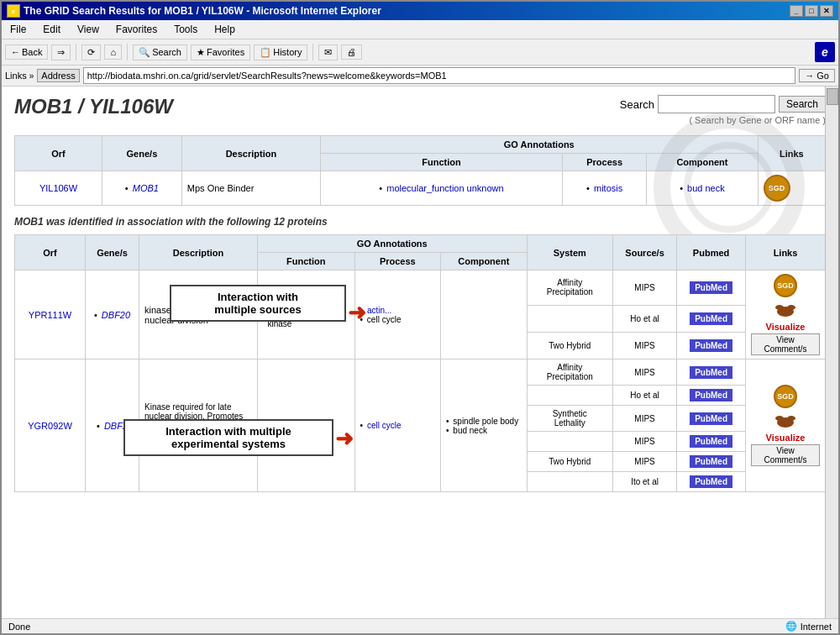 The image size is (840, 635). What do you see at coordinates (816, 76) in the screenshot?
I see `go-button: → Go` at bounding box center [816, 76].